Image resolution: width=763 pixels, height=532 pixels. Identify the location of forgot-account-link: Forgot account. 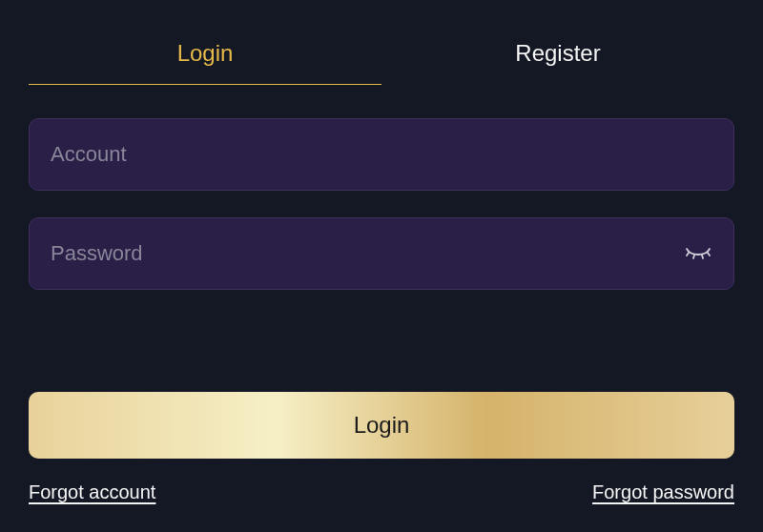
(92, 492).